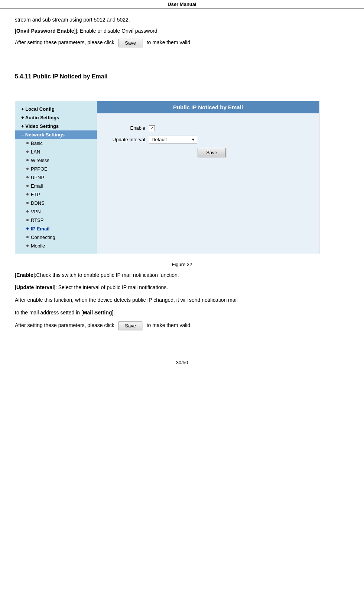 This screenshot has height=595, width=364. What do you see at coordinates (127, 140) in the screenshot?
I see `interval-label: Update Interval` at bounding box center [127, 140].